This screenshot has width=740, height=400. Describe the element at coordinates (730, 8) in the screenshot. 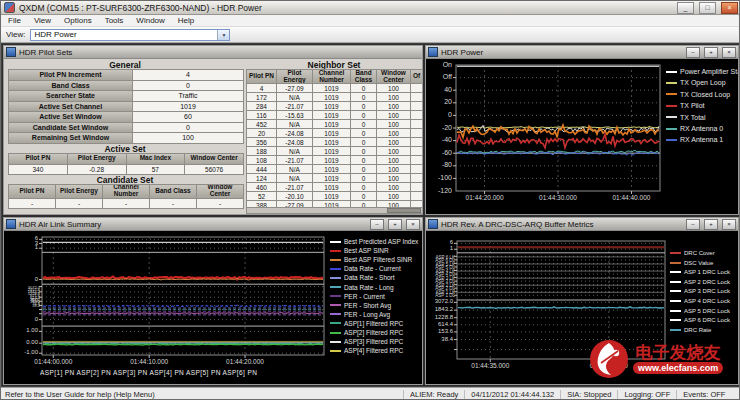

I see `close-button: ×` at that location.